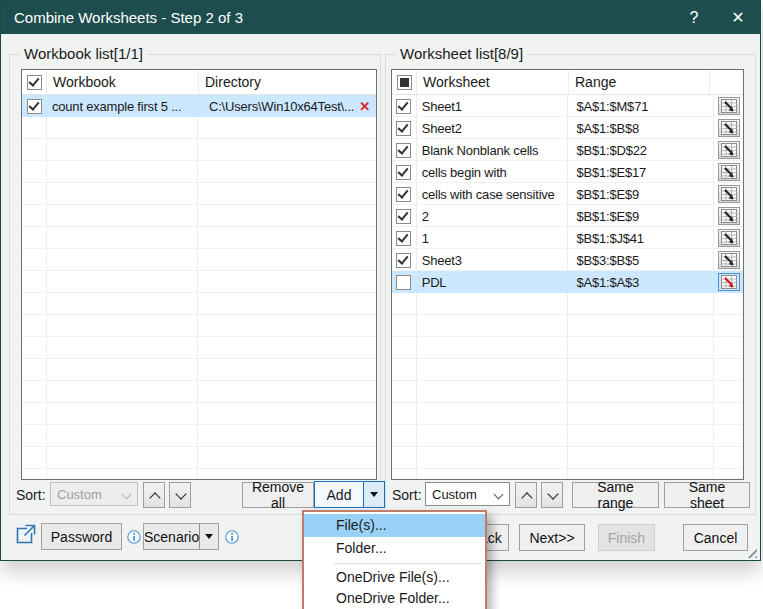 The image size is (763, 609). I want to click on worksheet-range: $B$1:$E$17, so click(642, 172).